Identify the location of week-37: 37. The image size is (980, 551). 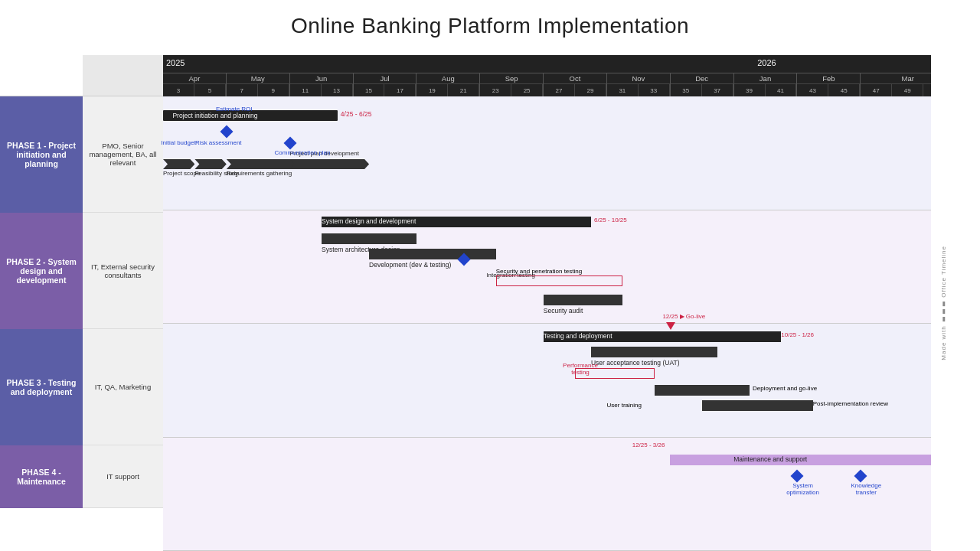
(718, 90).